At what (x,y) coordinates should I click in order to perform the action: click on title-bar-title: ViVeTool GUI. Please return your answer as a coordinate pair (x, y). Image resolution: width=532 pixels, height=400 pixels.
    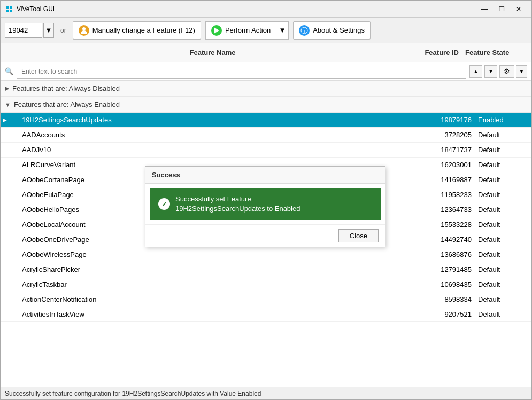
    Looking at the image, I should click on (246, 9).